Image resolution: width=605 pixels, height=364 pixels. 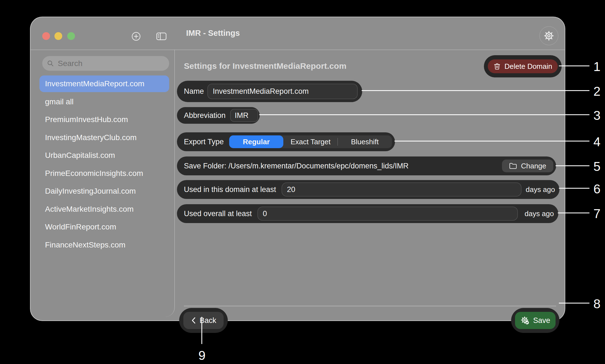 What do you see at coordinates (368, 214) in the screenshot?
I see `used-overall-row: Used overall at least 0 days ago` at bounding box center [368, 214].